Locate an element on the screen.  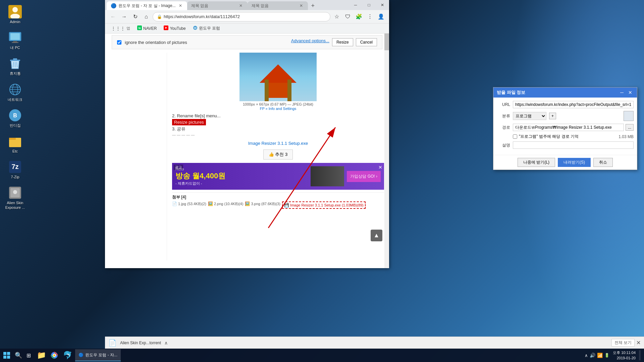
scrollbar is located at coordinates (387, 157).